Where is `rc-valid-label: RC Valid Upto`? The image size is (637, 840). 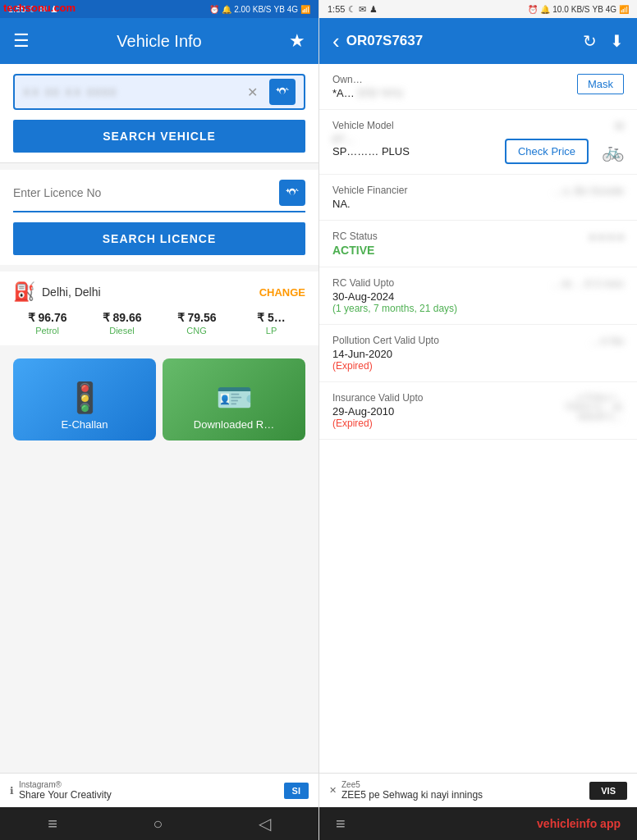
rc-valid-label: RC Valid Upto is located at coordinates (442, 283).